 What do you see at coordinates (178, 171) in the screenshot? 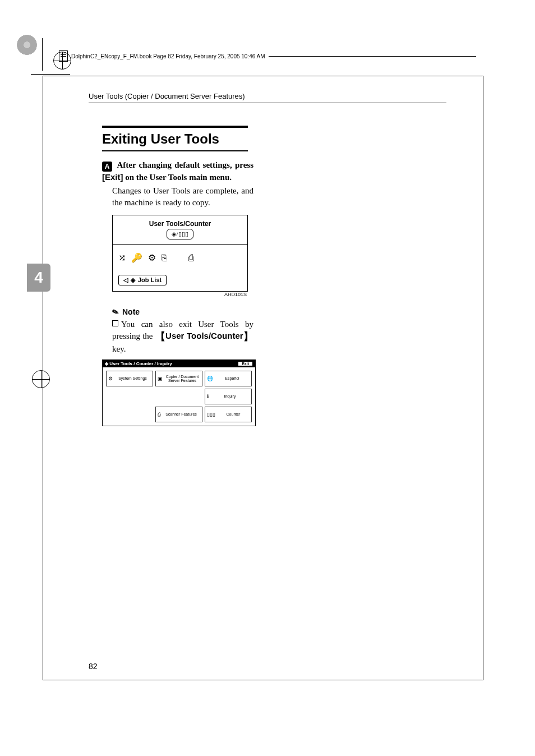
I see `step-1: A After changing default settings, press…` at bounding box center [178, 171].